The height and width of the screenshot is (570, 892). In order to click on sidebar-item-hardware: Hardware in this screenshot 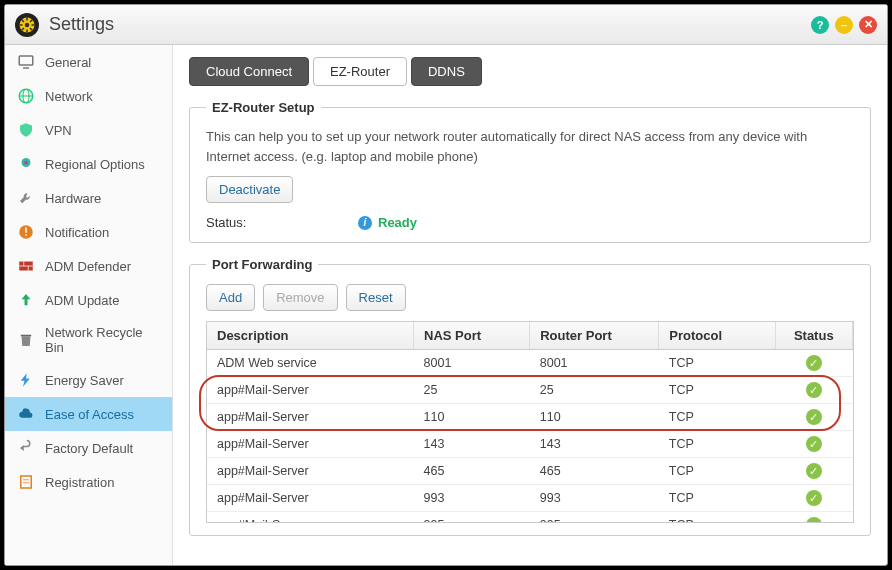, I will do `click(88, 198)`.